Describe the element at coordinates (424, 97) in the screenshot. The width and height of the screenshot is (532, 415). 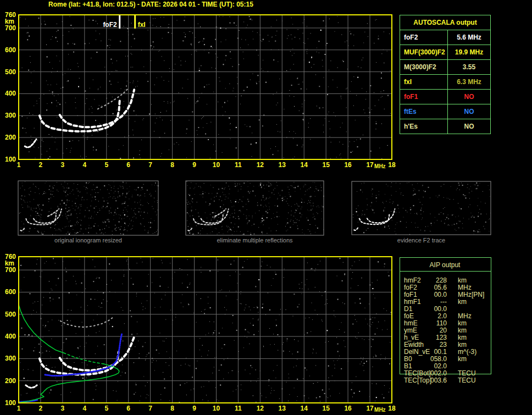
I see `autoscala-row-label: foF1` at that location.